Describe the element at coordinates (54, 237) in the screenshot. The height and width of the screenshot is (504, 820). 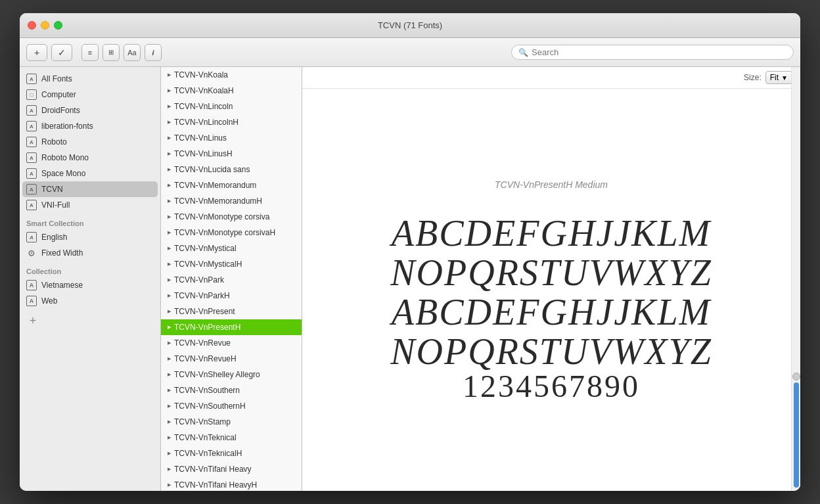
I see `sidebar-label-english: English` at that location.